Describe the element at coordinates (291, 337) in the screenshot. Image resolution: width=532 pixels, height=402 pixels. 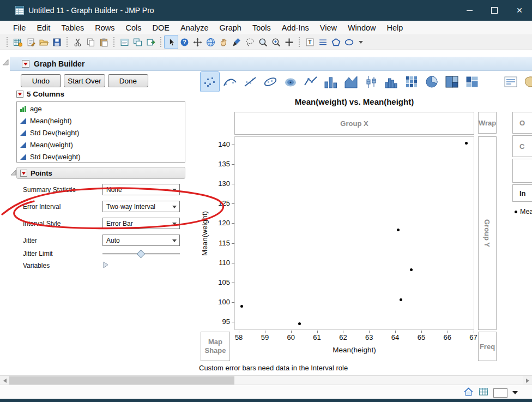
I see `x-tick-label: 60` at that location.